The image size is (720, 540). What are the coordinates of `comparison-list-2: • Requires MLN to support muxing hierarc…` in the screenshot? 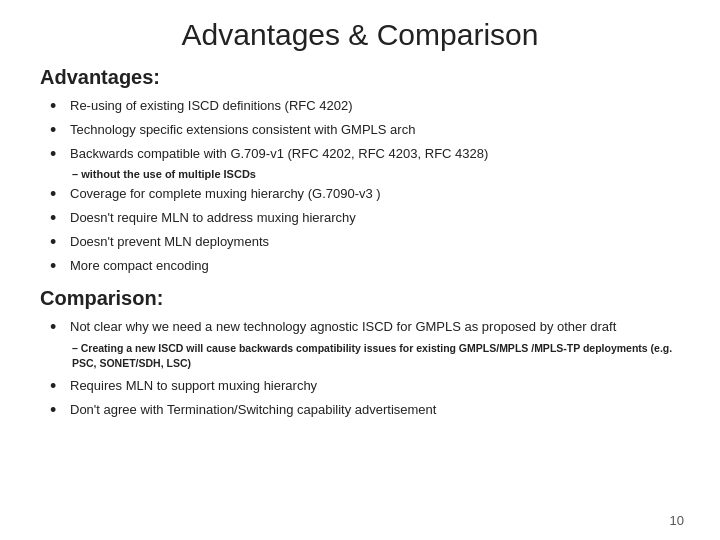 It's located at (365, 399).